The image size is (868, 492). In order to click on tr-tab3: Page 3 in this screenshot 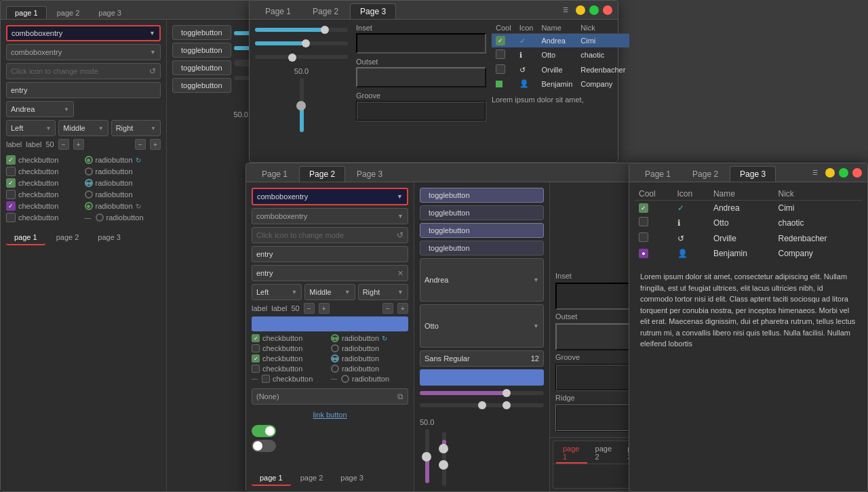, I will do `click(373, 11)`.